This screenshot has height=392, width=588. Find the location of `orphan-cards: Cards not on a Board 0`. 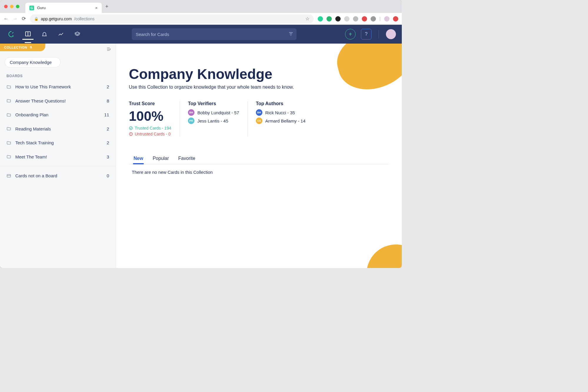

orphan-cards: Cards not on a Board 0 is located at coordinates (58, 176).